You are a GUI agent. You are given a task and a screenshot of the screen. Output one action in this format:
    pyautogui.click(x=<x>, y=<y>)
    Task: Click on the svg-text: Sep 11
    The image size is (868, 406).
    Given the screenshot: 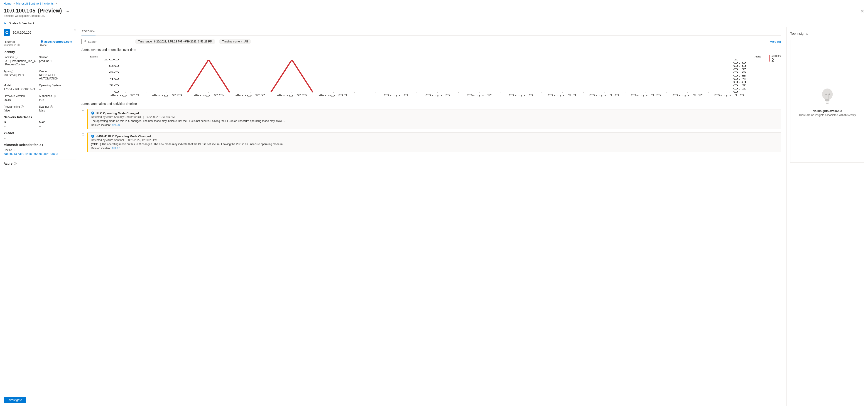 What is the action you would take?
    pyautogui.click(x=563, y=95)
    